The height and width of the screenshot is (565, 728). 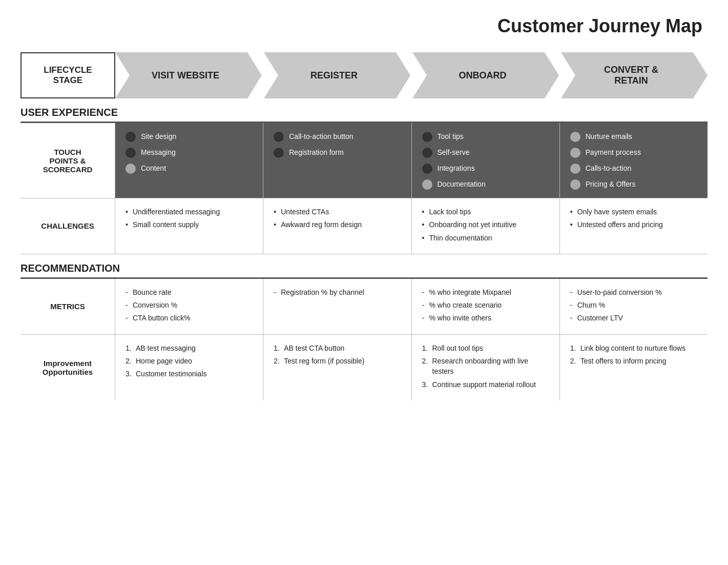 What do you see at coordinates (68, 368) in the screenshot?
I see `improvements-label: Improvement Opportunities` at bounding box center [68, 368].